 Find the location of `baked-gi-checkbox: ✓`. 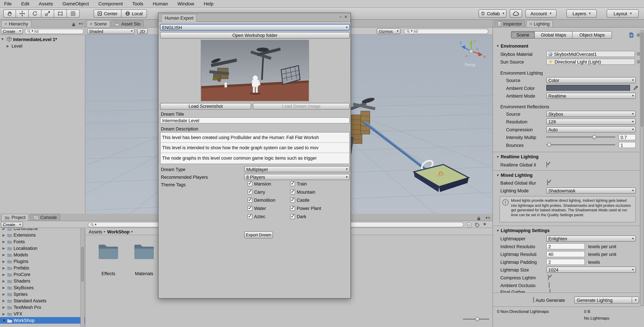

baked-gi-checkbox: ✓ is located at coordinates (548, 182).